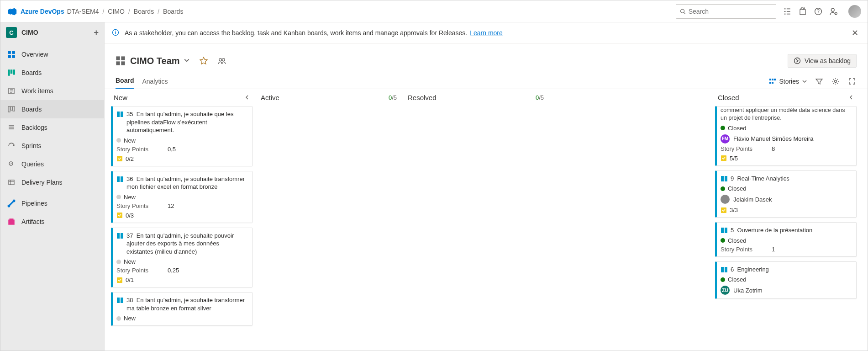 Image resolution: width=868 pixels, height=351 pixels. What do you see at coordinates (270, 98) in the screenshot?
I see `column-title: Active` at bounding box center [270, 98].